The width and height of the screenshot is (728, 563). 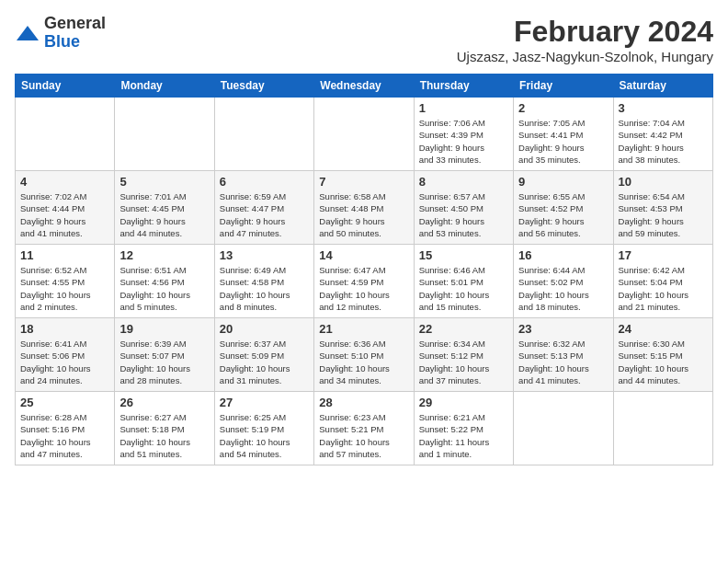 I want to click on day-info: Sunrise: 6:47 AM Sunset: 4:59 PM Dayligh…, so click(x=364, y=289).